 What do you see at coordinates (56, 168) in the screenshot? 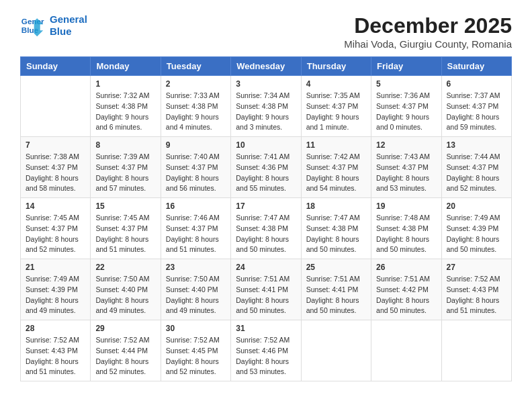
I see `day-cell: 7Sunrise: 7:38 AM Sunset: 4:37 PM Daylig…` at bounding box center [56, 168].